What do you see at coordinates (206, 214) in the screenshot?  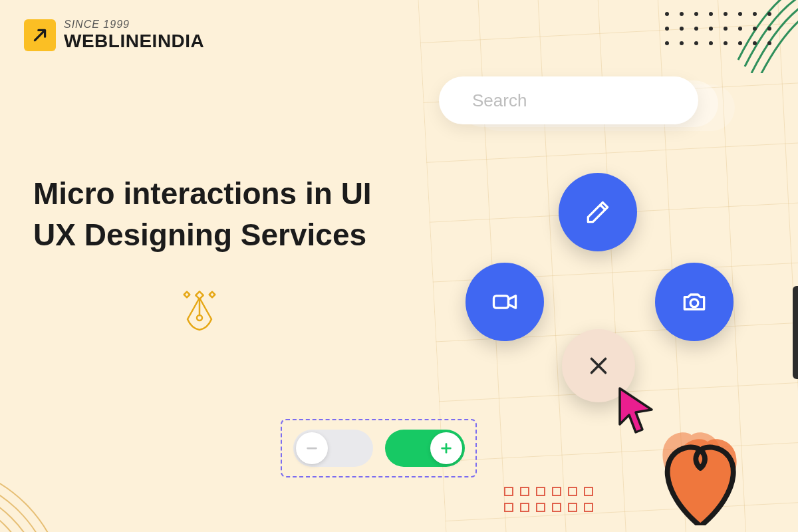 I see `page-title: Micro interactions in UI UX Designing Se…` at bounding box center [206, 214].